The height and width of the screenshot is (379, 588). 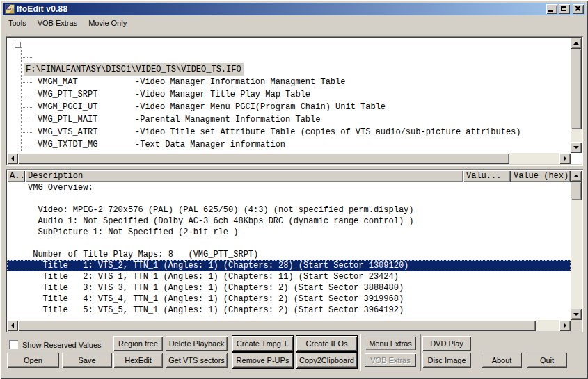 I want to click on about-button: About, so click(x=502, y=360).